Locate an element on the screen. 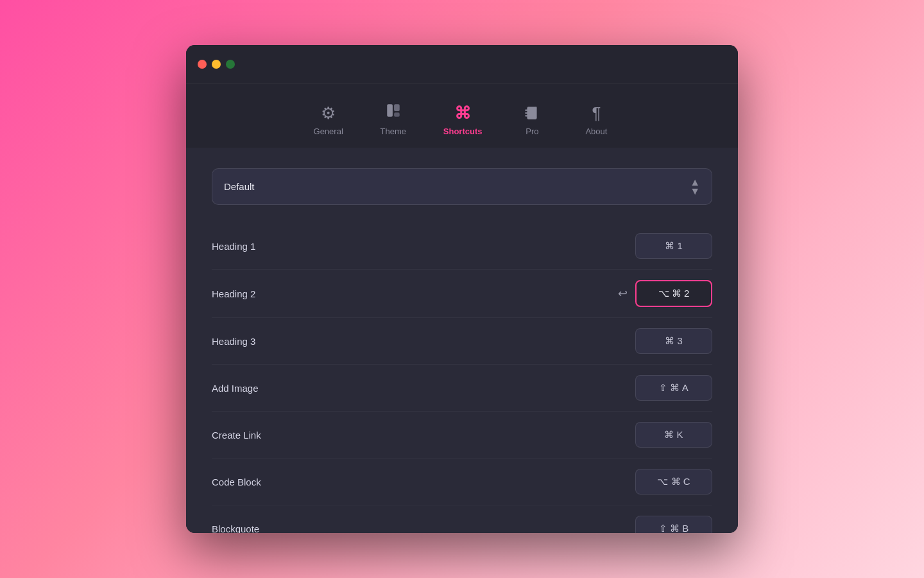 Image resolution: width=924 pixels, height=578 pixels. shortcut-right-heading1: ↩ ⌘ 1 is located at coordinates (665, 246).